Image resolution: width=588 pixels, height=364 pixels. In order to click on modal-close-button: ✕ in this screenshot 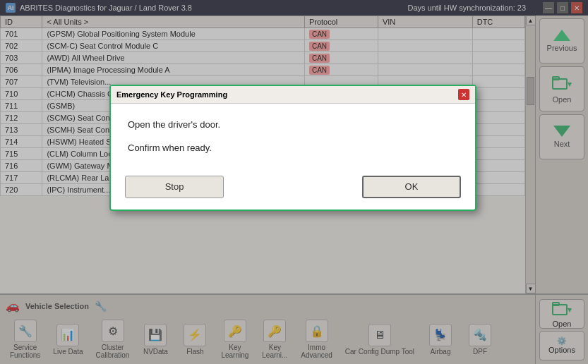, I will do `click(464, 95)`.